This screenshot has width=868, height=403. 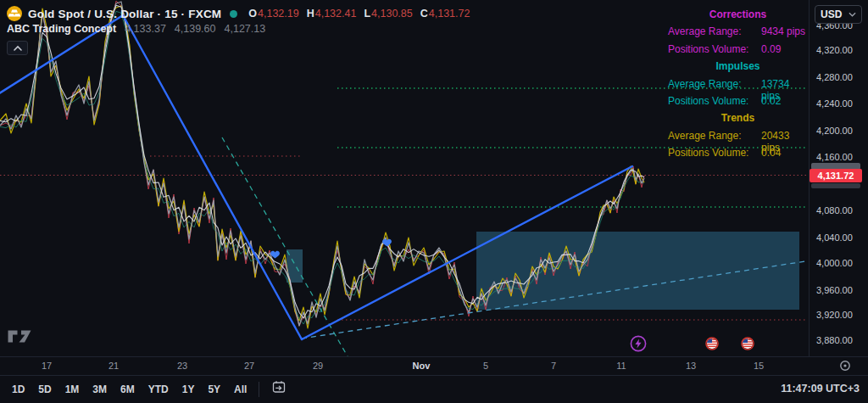 What do you see at coordinates (241, 389) in the screenshot?
I see `range-button-all: All` at bounding box center [241, 389].